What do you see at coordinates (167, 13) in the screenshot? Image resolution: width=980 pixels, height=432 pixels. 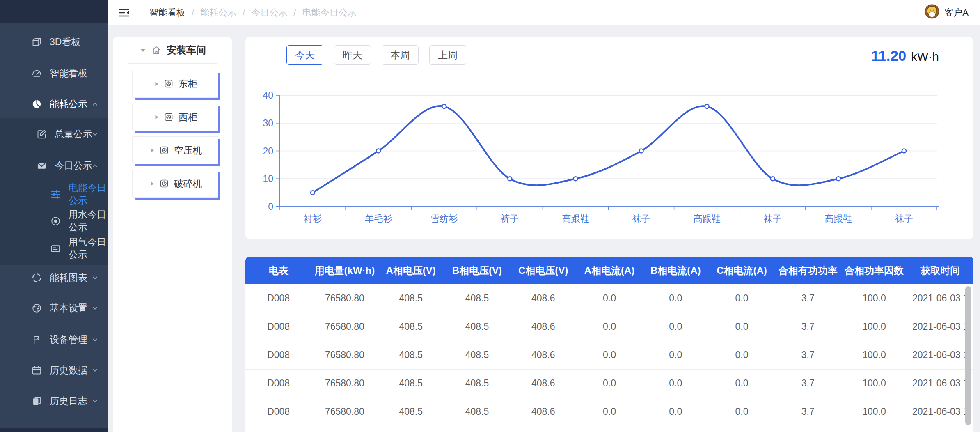 I see `breadcrumb-item-智能看板: 智能看板` at bounding box center [167, 13].